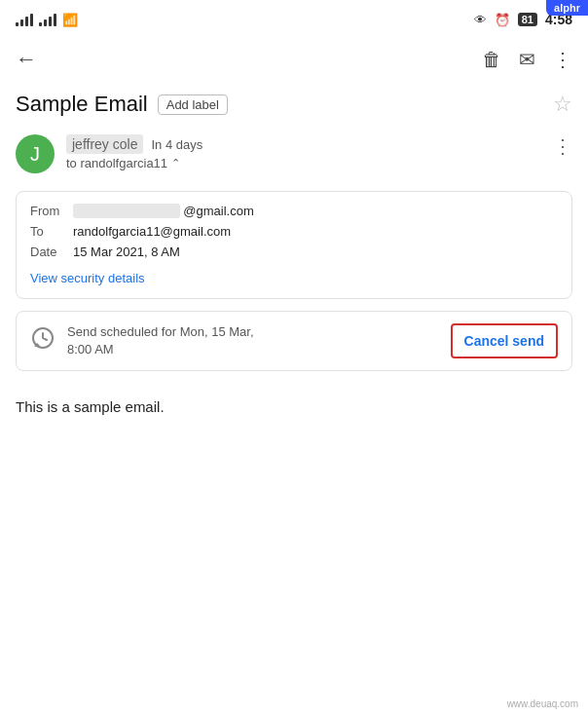 The width and height of the screenshot is (588, 715). I want to click on sender-info: jeffrey cole In 4 days to randolfgarcia1…, so click(134, 152).